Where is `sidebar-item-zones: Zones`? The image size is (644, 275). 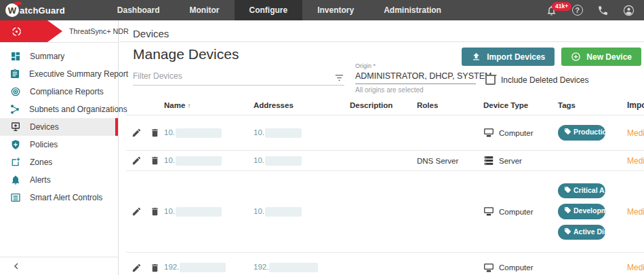 sidebar-item-zones: Zones is located at coordinates (59, 162).